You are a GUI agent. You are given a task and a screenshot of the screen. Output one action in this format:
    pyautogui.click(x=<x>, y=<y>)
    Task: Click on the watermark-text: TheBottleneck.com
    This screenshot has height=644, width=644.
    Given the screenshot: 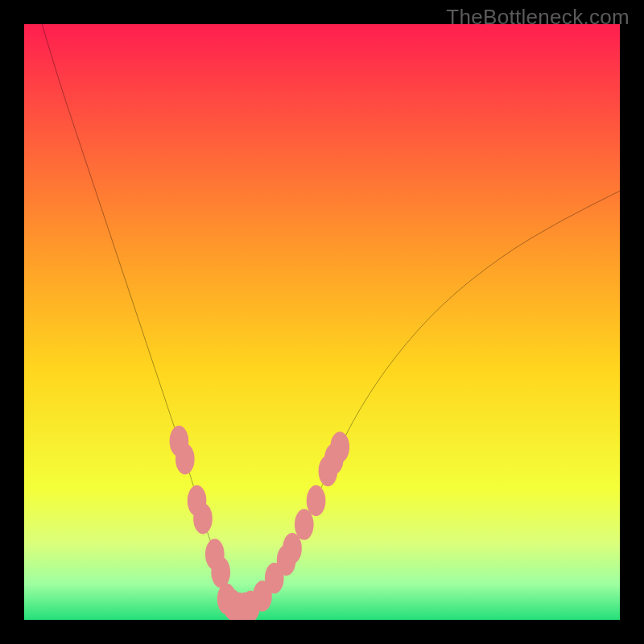 What is the action you would take?
    pyautogui.click(x=538, y=18)
    